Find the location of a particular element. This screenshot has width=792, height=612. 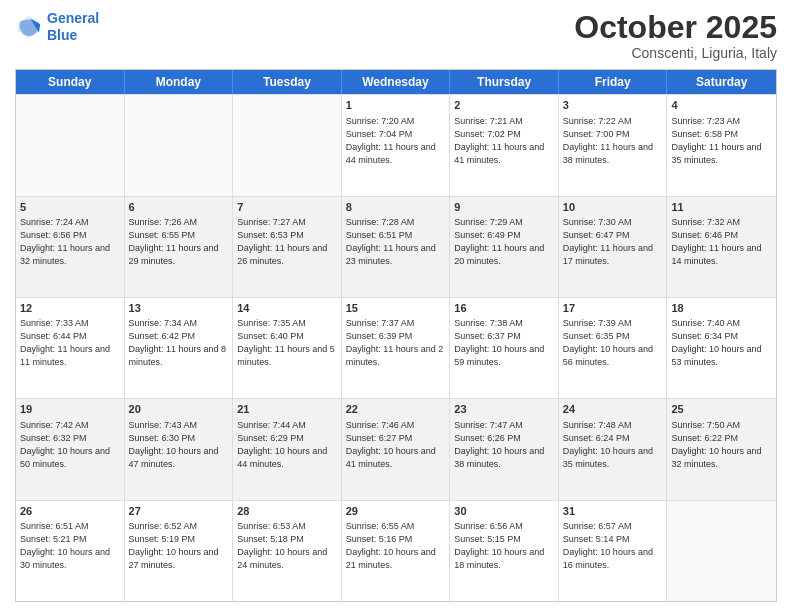

header-friday: Friday is located at coordinates (614, 82).